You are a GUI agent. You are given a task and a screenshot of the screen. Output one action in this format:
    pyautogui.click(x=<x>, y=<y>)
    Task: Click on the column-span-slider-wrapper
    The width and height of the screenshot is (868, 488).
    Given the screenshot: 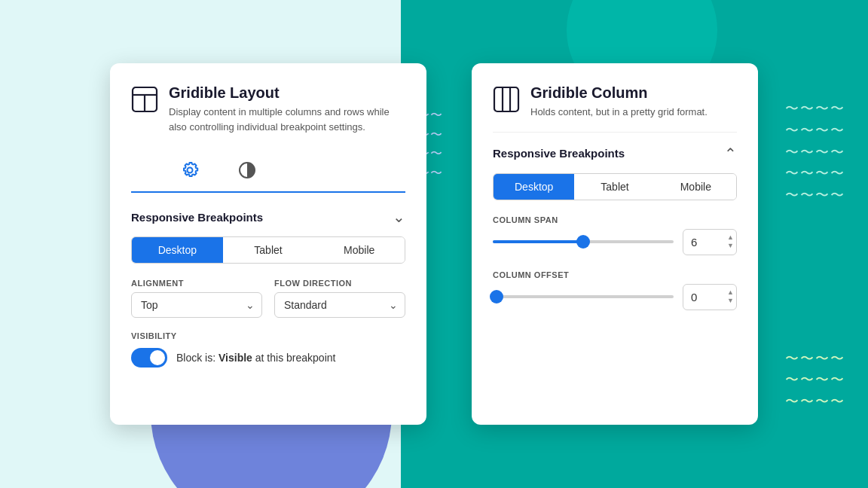 What is the action you would take?
    pyautogui.click(x=583, y=242)
    